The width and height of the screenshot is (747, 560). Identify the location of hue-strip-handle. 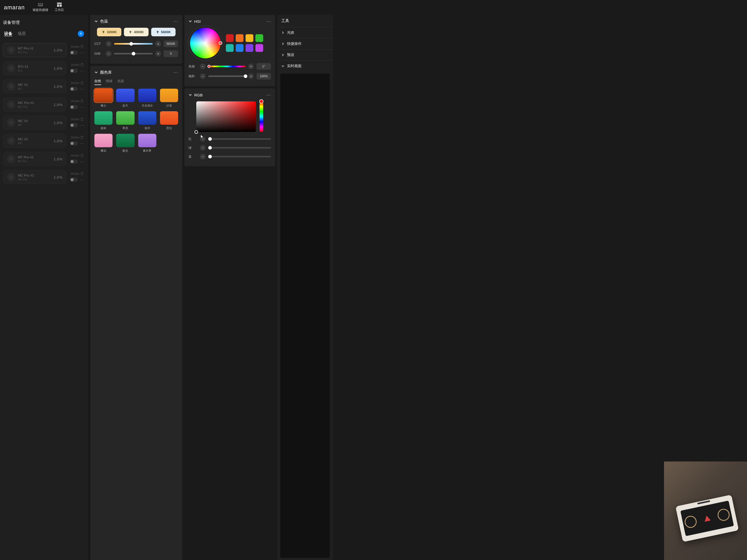
(261, 101).